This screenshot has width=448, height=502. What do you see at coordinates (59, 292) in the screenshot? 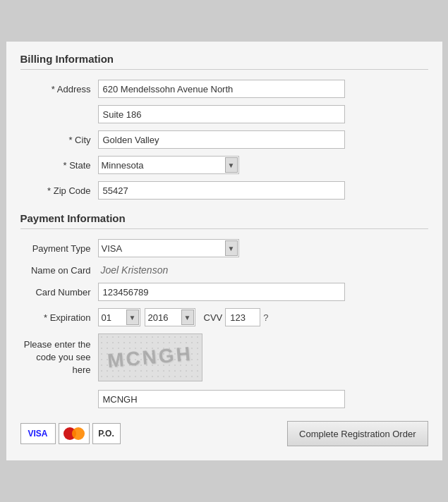
I see `card-number-label: Card Number` at bounding box center [59, 292].